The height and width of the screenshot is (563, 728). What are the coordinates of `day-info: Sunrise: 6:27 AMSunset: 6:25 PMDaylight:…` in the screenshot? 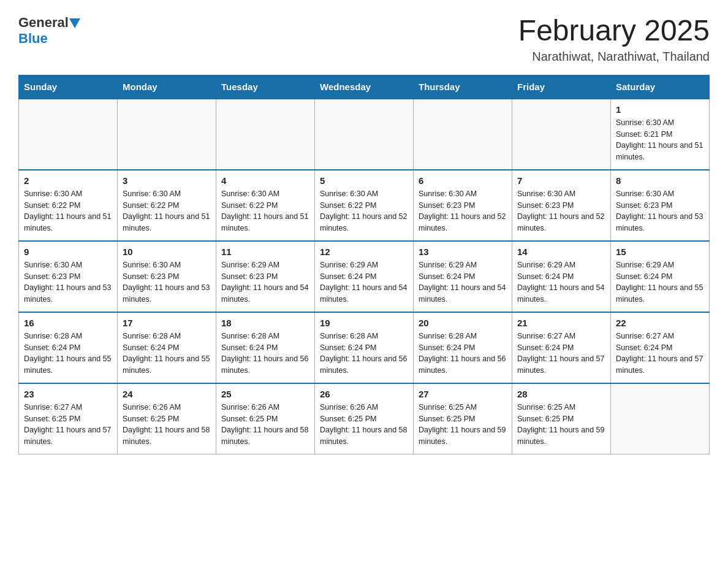 It's located at (68, 424).